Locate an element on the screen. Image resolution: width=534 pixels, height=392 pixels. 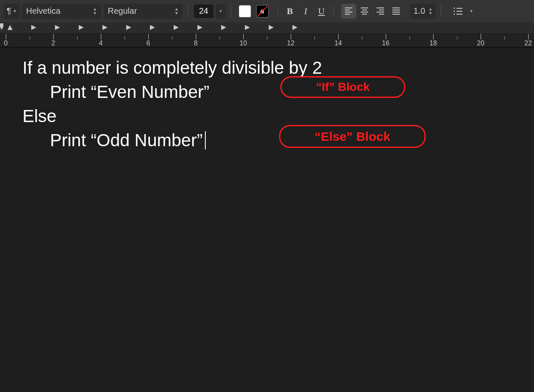
document-line: Print “Even Number” is located at coordinates (278, 92).